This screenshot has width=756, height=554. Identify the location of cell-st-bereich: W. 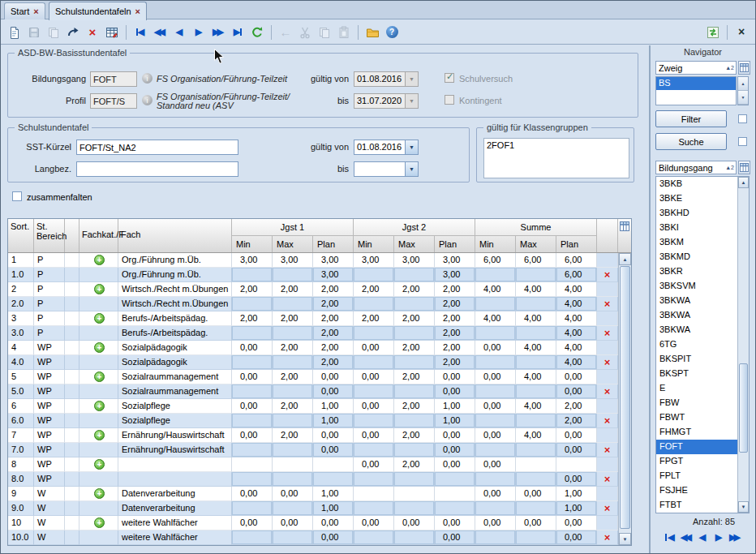
(49, 523).